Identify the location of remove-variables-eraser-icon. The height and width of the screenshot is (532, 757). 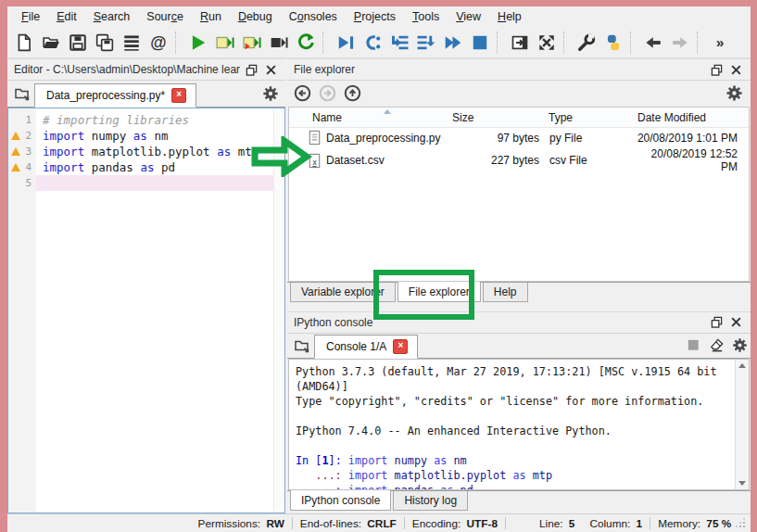
(717, 345).